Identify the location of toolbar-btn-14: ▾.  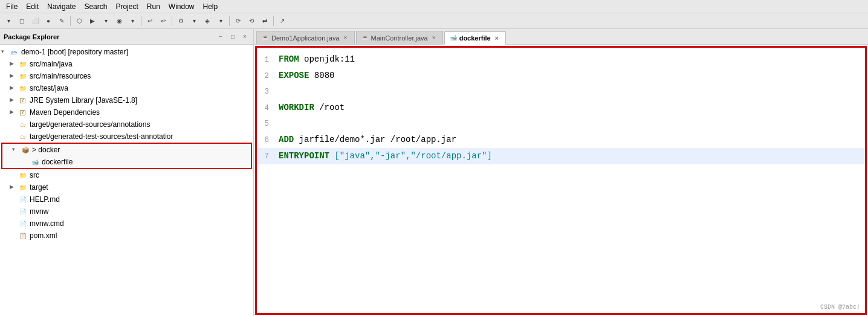
(194, 21).